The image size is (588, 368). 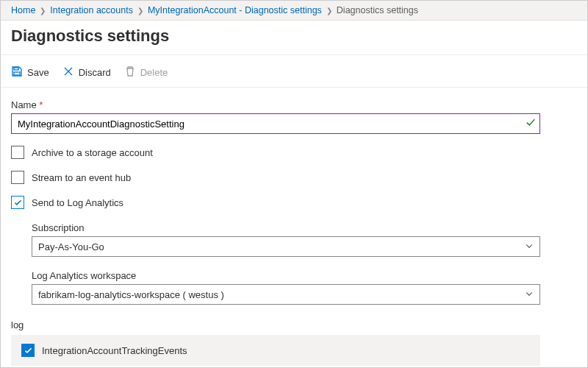 What do you see at coordinates (24, 105) in the screenshot?
I see `name-label-text: Name` at bounding box center [24, 105].